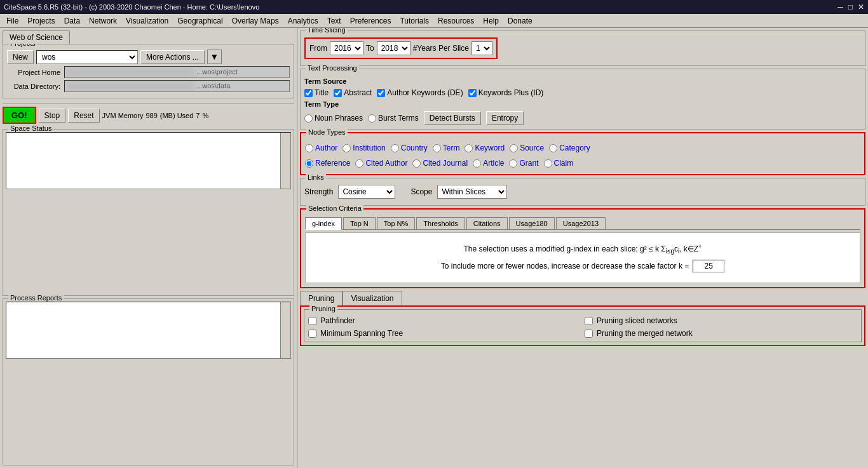 Image resolution: width=868 pixels, height=468 pixels. I want to click on checkbox-keywords-plus: Keywords Plus (ID), so click(506, 93).